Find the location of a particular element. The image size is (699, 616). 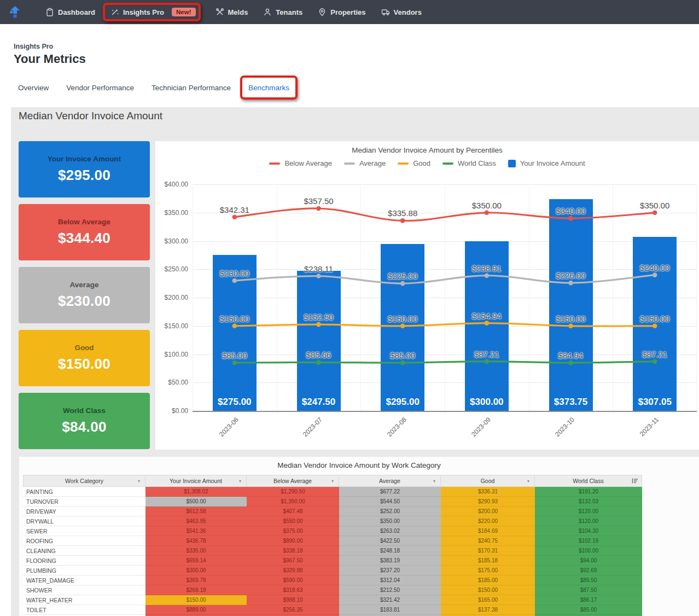

stat-card-value: $84.00 is located at coordinates (84, 427).